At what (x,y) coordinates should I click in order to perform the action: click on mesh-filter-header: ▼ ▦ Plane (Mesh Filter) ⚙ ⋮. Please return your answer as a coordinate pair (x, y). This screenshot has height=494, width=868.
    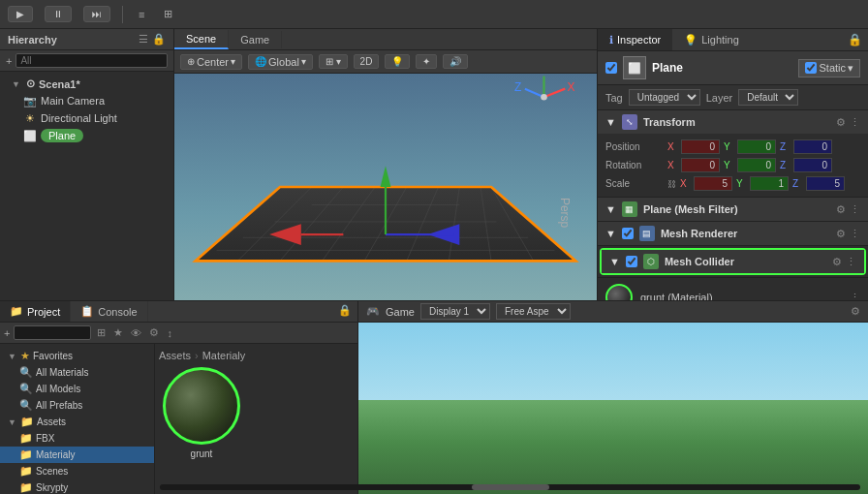
    Looking at the image, I should click on (732, 209).